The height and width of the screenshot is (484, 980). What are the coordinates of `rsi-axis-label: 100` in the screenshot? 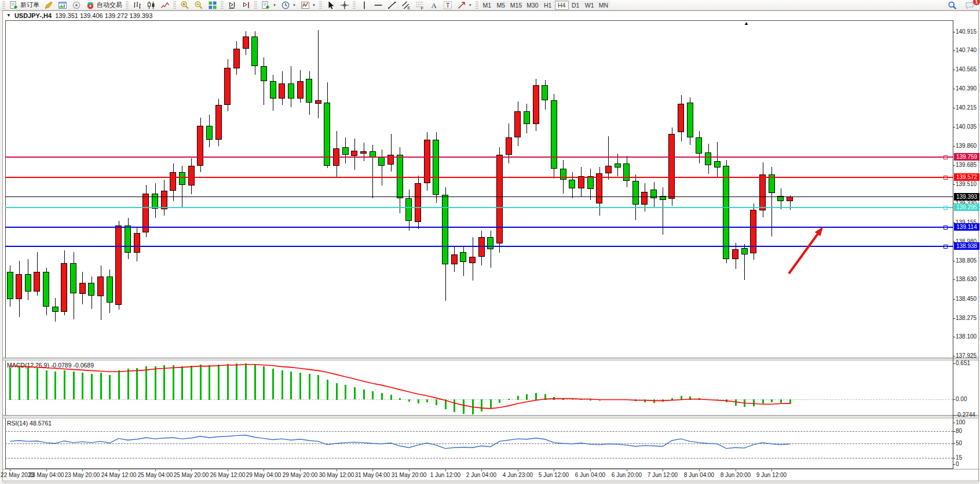 It's located at (960, 422).